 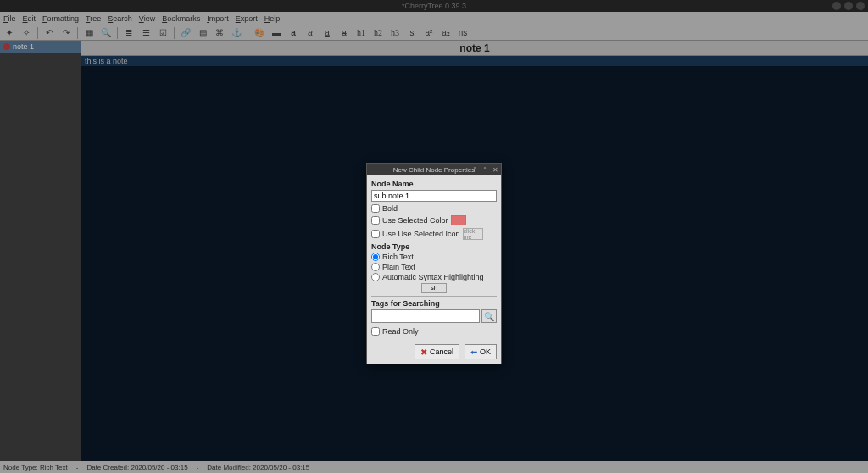 What do you see at coordinates (473, 234) in the screenshot?
I see `pick-icon-button: click me` at bounding box center [473, 234].